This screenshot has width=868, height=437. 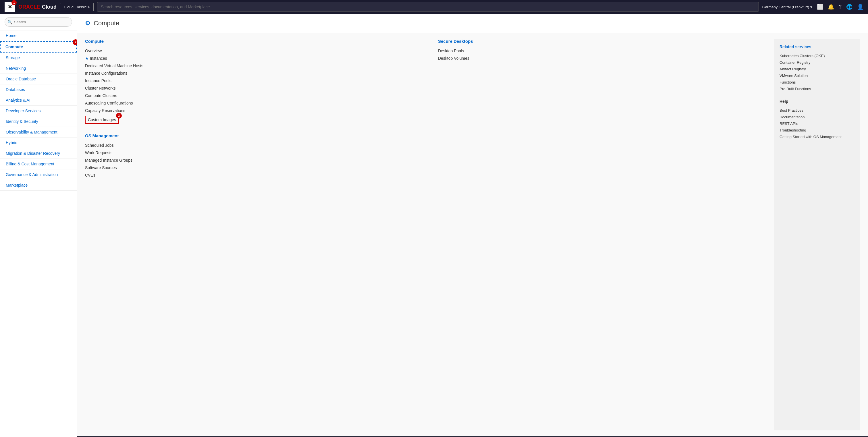 I want to click on right-panel: Related services Kubernetes Clusters (OK…, so click(x=817, y=235).